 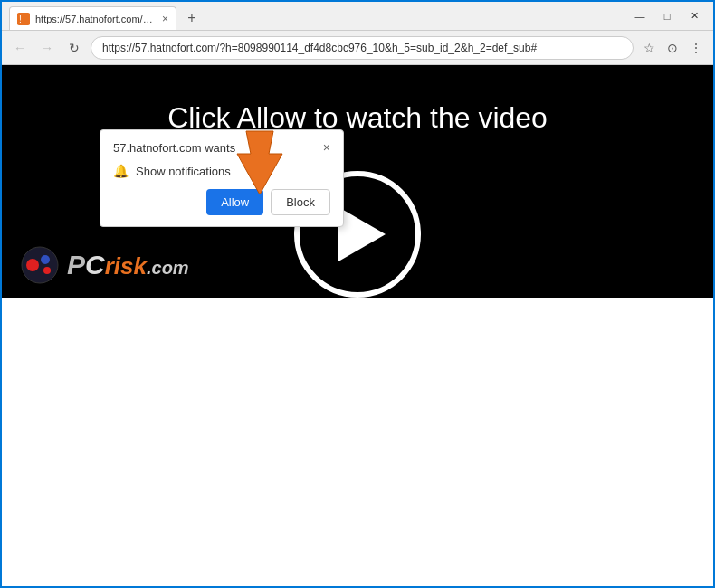 I want to click on allow-button: Allow, so click(x=235, y=203).